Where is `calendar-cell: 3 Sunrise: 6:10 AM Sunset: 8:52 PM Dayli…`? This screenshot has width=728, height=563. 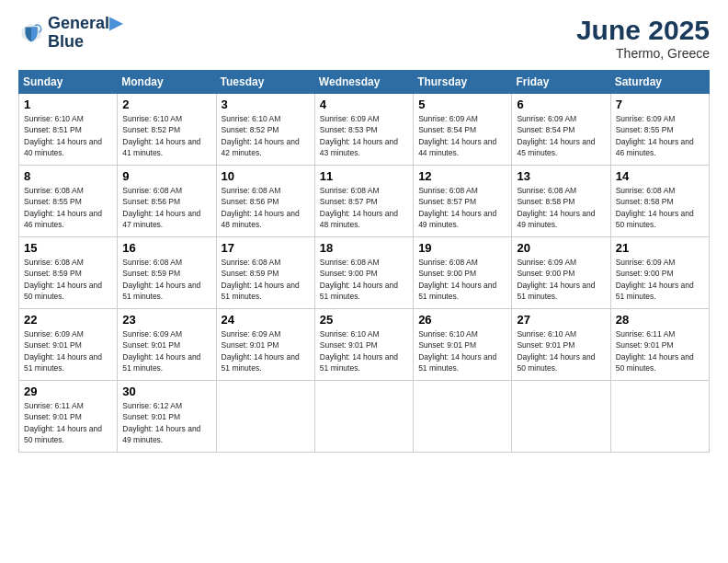
calendar-cell: 3 Sunrise: 6:10 AM Sunset: 8:52 PM Dayli… is located at coordinates (265, 130).